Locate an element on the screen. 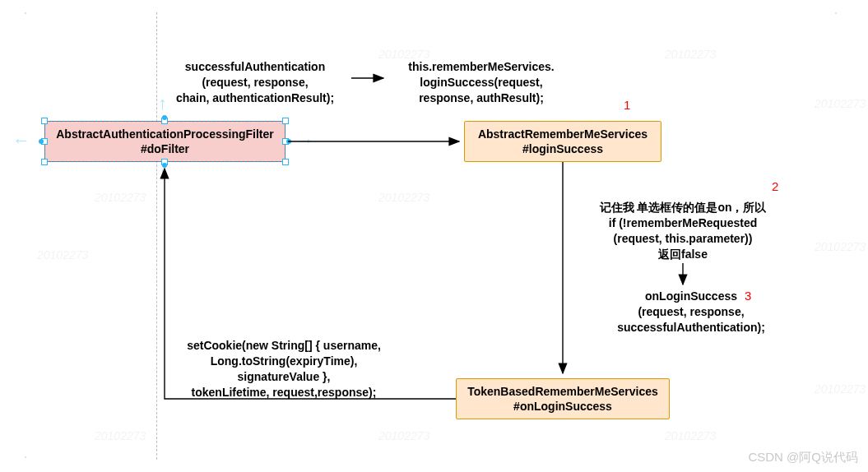 Image resolution: width=868 pixels, height=472 pixels. text-line: (request, this.parameter)) is located at coordinates (683, 238).